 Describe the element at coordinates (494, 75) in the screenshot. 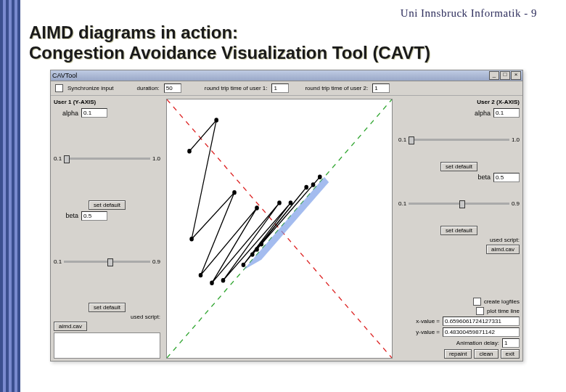

I see `minimize-icon: _` at that location.